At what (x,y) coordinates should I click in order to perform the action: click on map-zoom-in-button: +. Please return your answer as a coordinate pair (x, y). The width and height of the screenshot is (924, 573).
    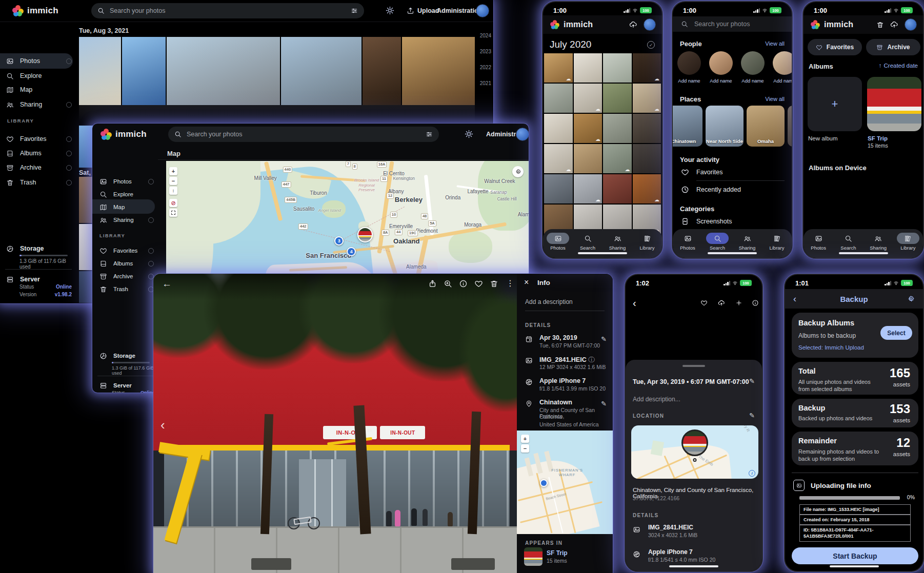
    Looking at the image, I should click on (173, 171).